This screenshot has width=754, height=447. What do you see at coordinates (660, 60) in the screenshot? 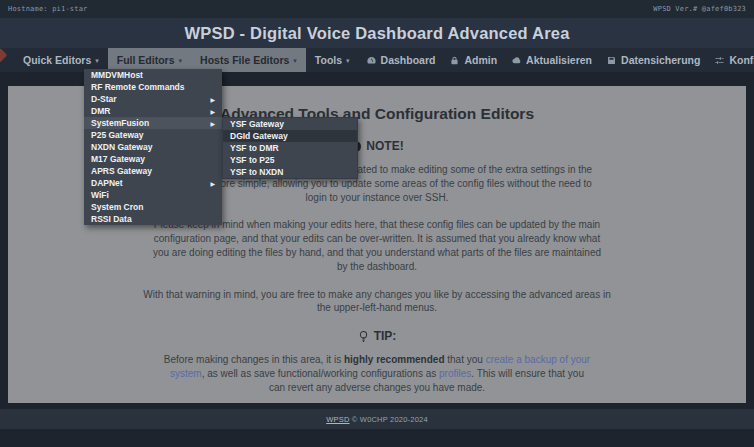
I see `nav-label: Datensicherung` at bounding box center [660, 60].